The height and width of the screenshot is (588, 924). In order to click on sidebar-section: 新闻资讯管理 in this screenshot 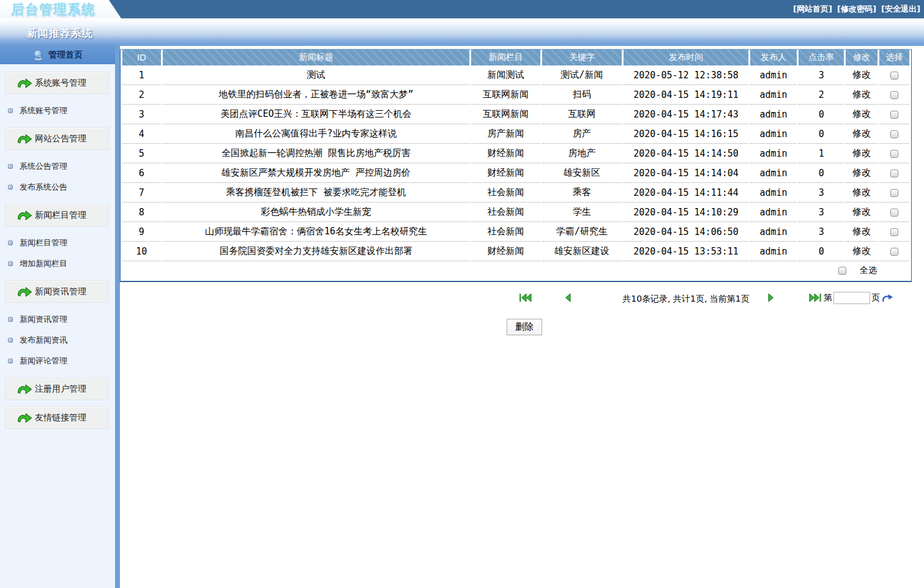, I will do `click(57, 291)`.